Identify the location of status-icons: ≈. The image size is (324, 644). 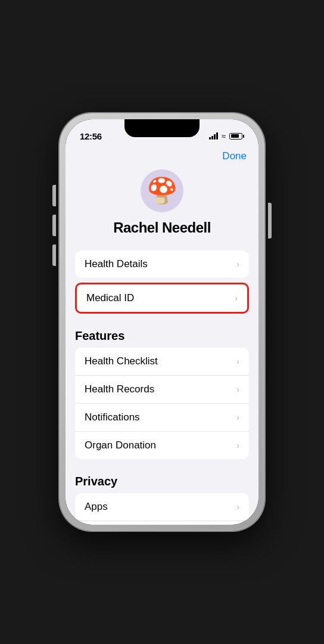
(226, 136).